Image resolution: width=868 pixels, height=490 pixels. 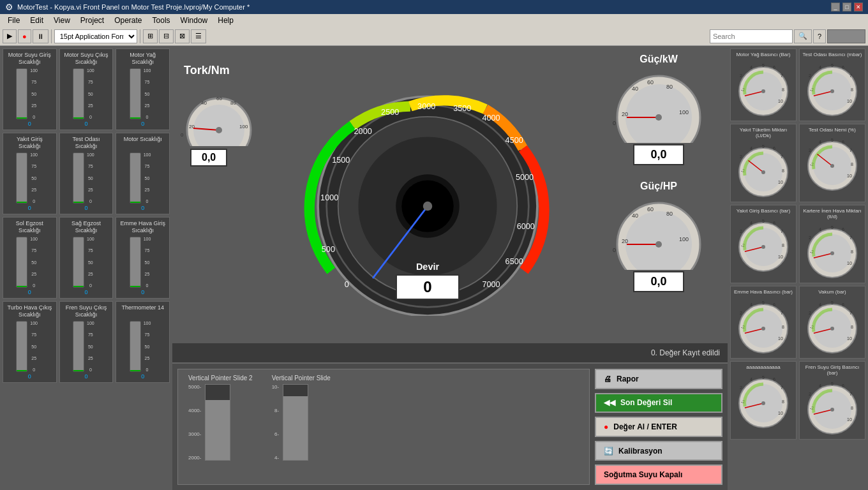 What do you see at coordinates (161, 20) in the screenshot?
I see `menu-tools: Tools` at bounding box center [161, 20].